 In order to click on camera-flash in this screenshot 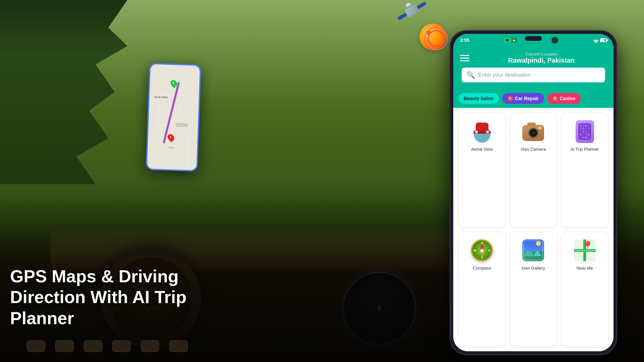, I will do `click(540, 128)`.